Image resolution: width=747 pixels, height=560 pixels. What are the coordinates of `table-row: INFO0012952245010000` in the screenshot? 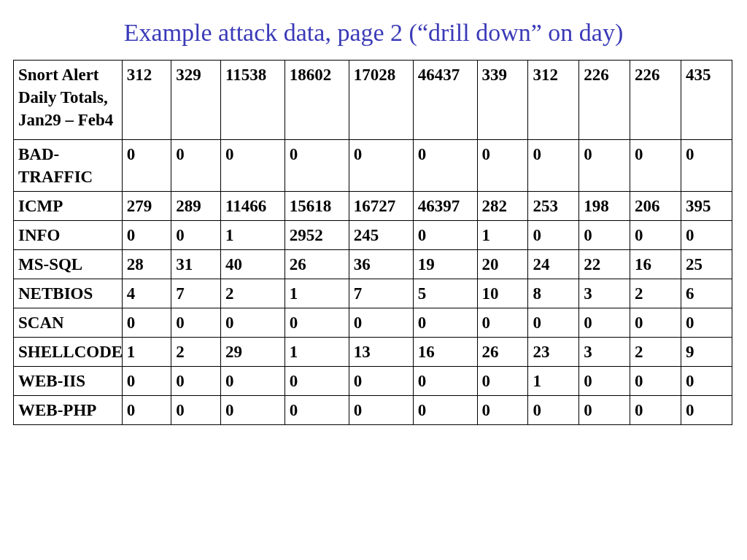 It's located at (374, 236).